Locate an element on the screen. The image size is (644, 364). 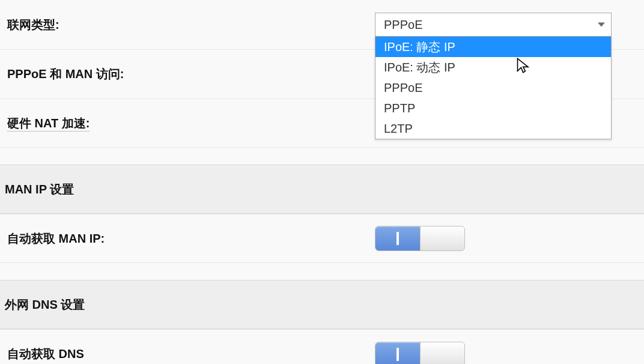
label-hw-nat-text: 硬件 NAT 加速: is located at coordinates (48, 124).